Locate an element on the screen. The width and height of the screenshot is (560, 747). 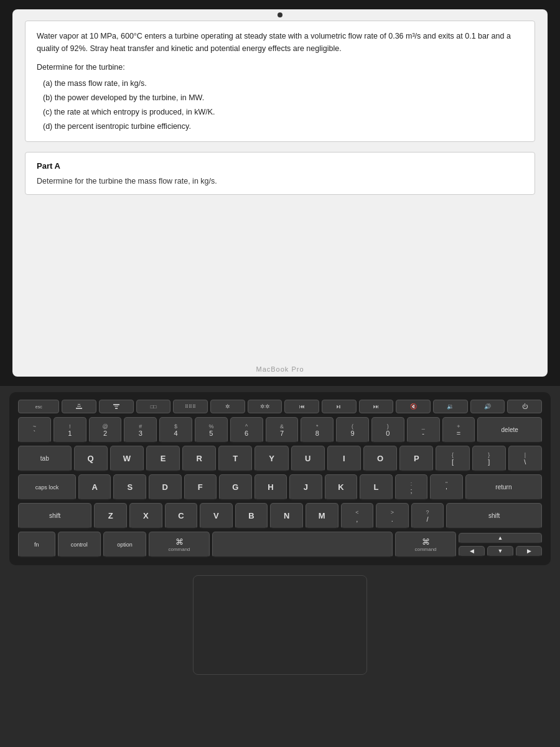
part-b-text: (b) the power developed by the turbine, … is located at coordinates (283, 98).